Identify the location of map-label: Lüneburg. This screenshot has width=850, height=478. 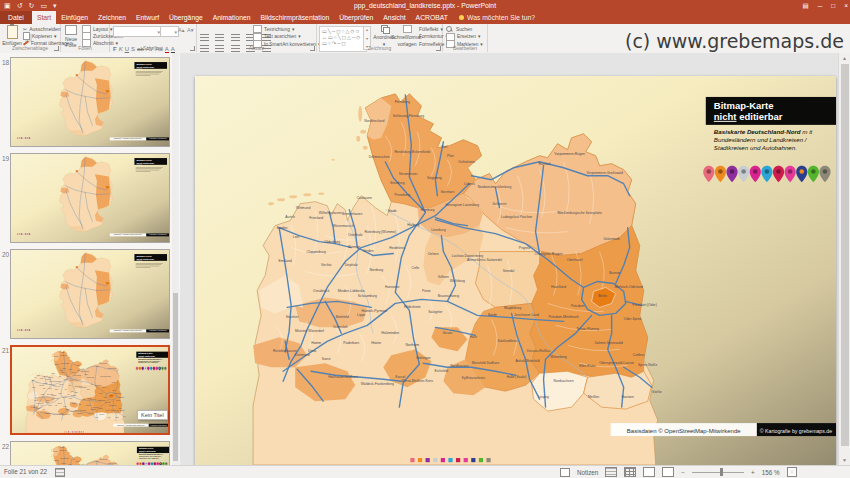
(438, 230).